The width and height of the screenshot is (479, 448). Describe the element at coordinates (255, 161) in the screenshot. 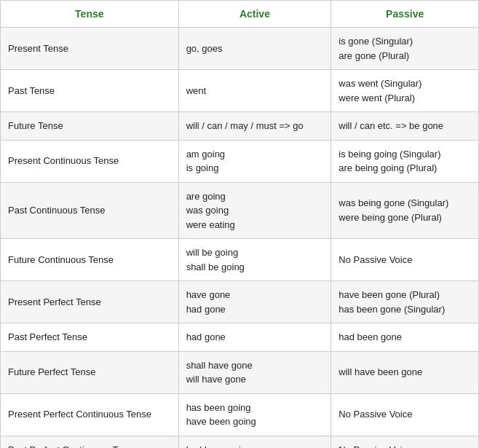

I see `active-cell: am going is going` at that location.